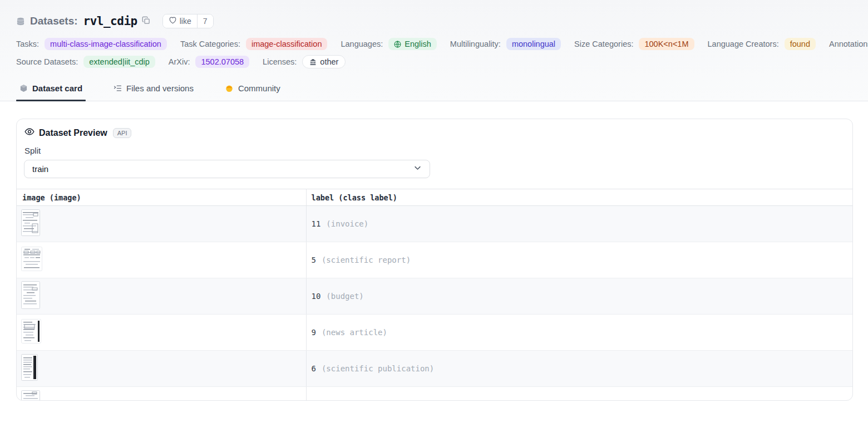  What do you see at coordinates (849, 44) in the screenshot?
I see `tag-label: Annotations Creators:` at bounding box center [849, 44].